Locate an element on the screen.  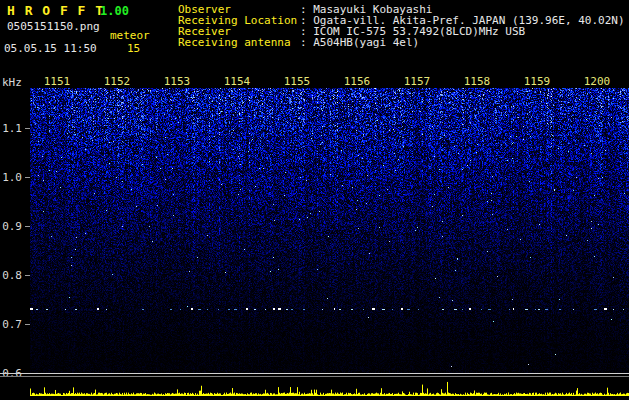
x-tick-label: 1200 is located at coordinates (598, 82).